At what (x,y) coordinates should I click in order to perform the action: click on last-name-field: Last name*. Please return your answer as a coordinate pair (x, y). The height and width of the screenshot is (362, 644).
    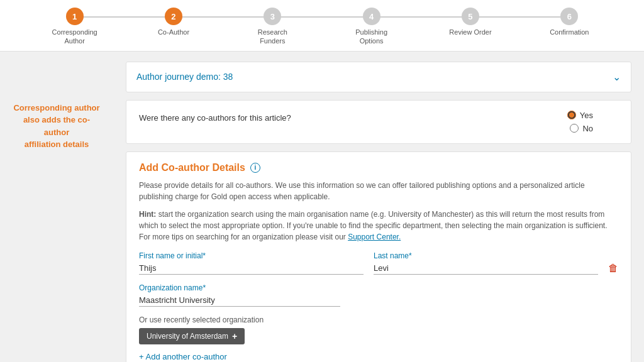
    Looking at the image, I should click on (486, 263).